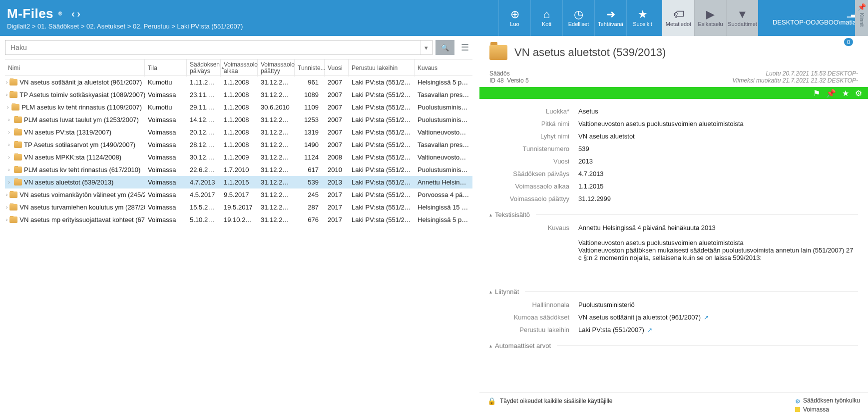 The image size is (868, 417). What do you see at coordinates (382, 68) in the screenshot?
I see `col-basedon: Perustuu lakeihin` at bounding box center [382, 68].